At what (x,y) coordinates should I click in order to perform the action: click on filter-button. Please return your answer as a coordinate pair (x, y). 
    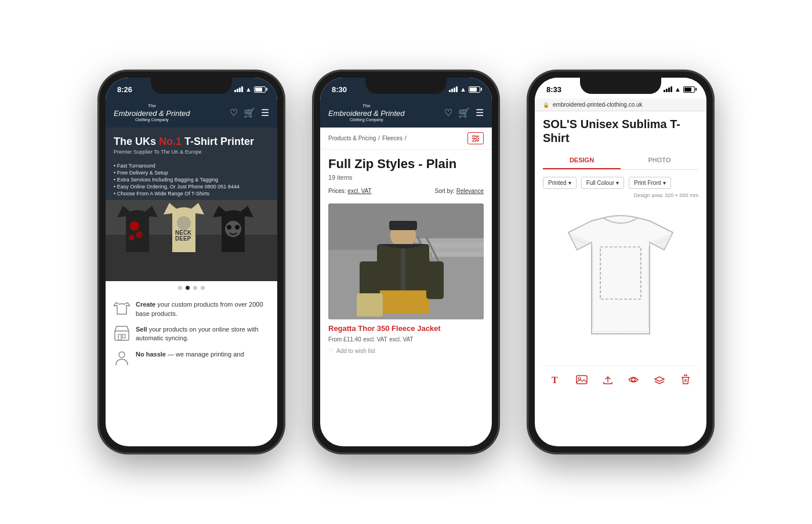
    Looking at the image, I should click on (476, 138).